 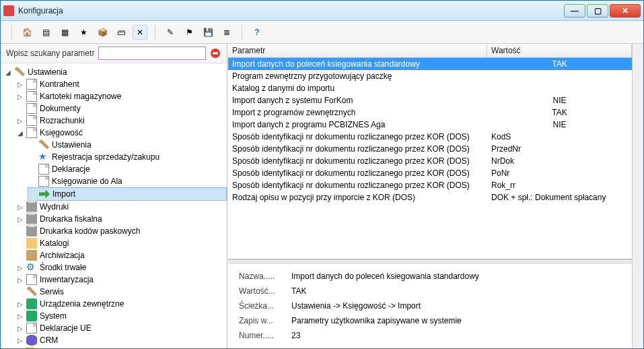 I want to click on list1-icon: ▤, so click(x=46, y=32).